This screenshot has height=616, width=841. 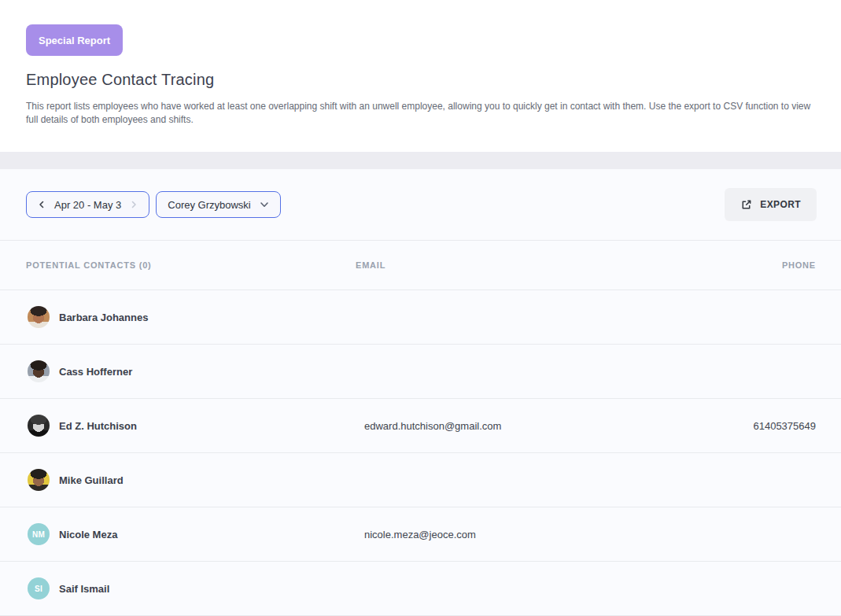 I want to click on toolbar-filters: Apr 20 - May 3 Corey Grzybowski, so click(x=153, y=205).